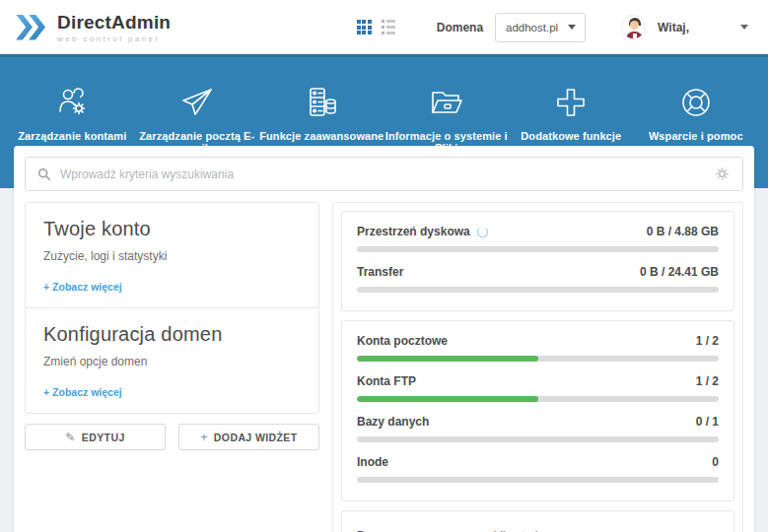  Describe the element at coordinates (682, 232) in the screenshot. I see `stat-value: 0 B / 4.88 GB` at that location.